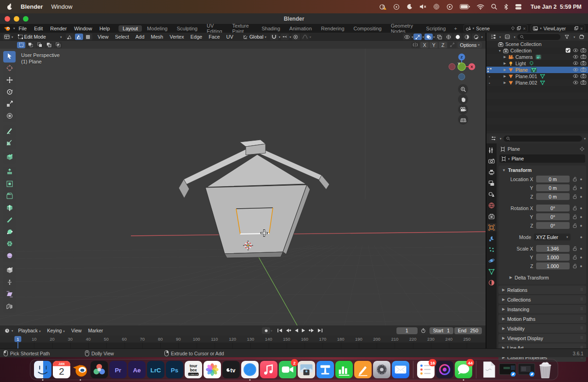 The image size is (588, 382). What do you see at coordinates (492, 194) in the screenshot?
I see `properties-tab-scene` at bounding box center [492, 194].